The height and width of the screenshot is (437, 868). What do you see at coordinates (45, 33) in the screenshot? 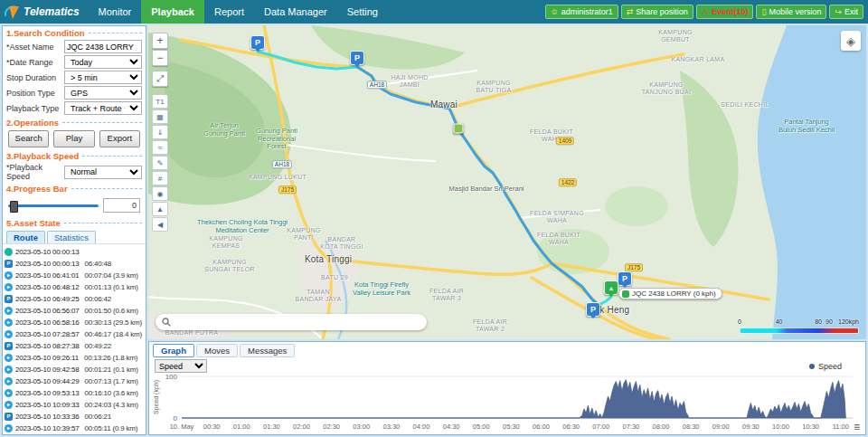
I see `section-search-condition-label: 1.Search Condition` at bounding box center [45, 33].